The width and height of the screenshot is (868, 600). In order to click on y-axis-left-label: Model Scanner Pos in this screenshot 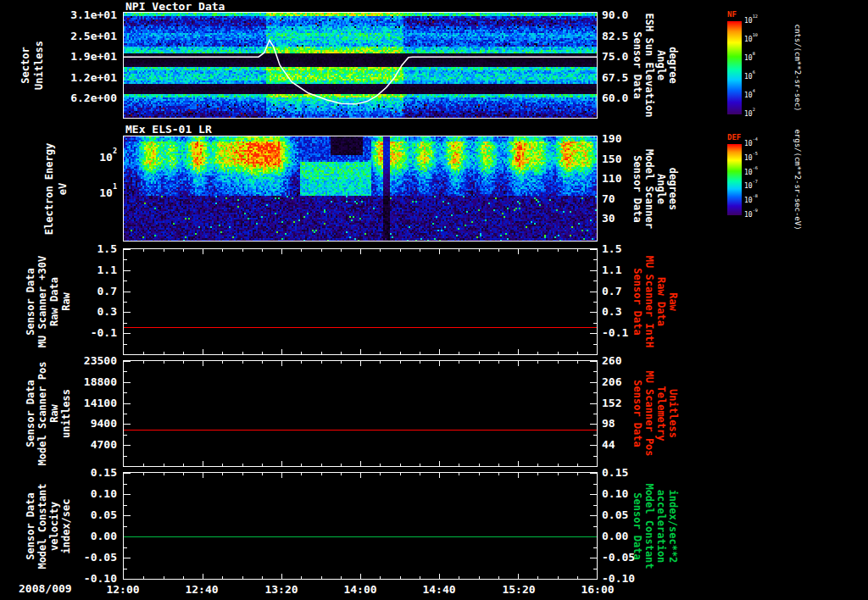, I will do `click(42, 414)`.